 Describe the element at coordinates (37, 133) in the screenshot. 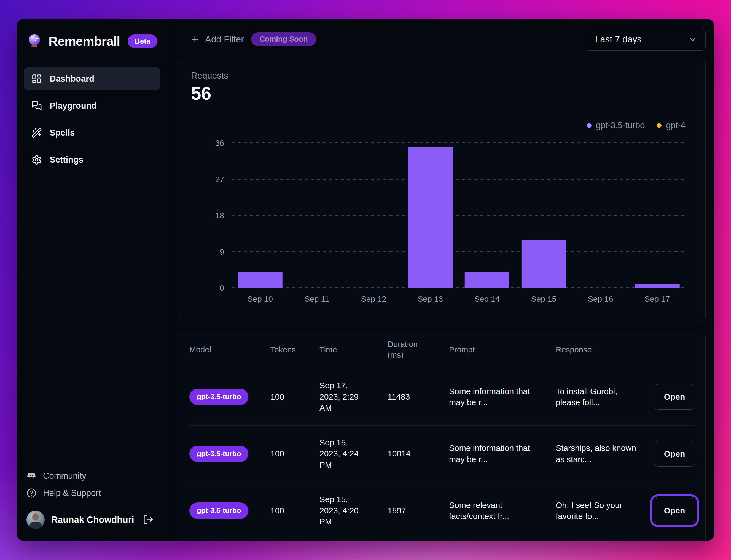

I see `magic-wand-icon` at that location.